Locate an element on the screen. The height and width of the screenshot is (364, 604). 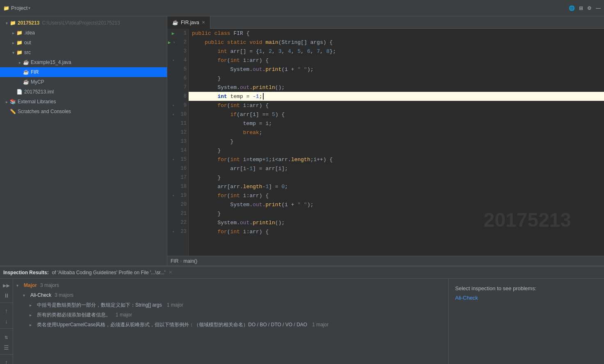
tab-close-icon: ✕ is located at coordinates (203, 22).